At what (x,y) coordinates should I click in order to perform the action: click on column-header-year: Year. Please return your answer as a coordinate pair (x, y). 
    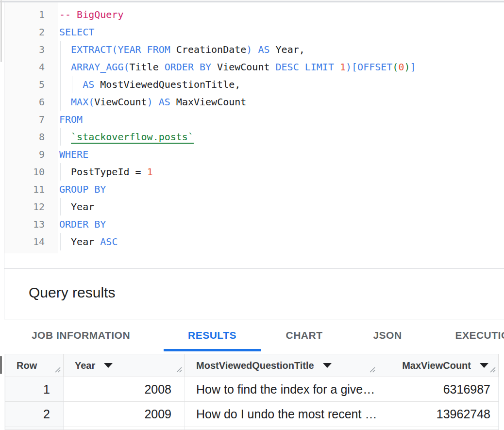
    Looking at the image, I should click on (124, 365).